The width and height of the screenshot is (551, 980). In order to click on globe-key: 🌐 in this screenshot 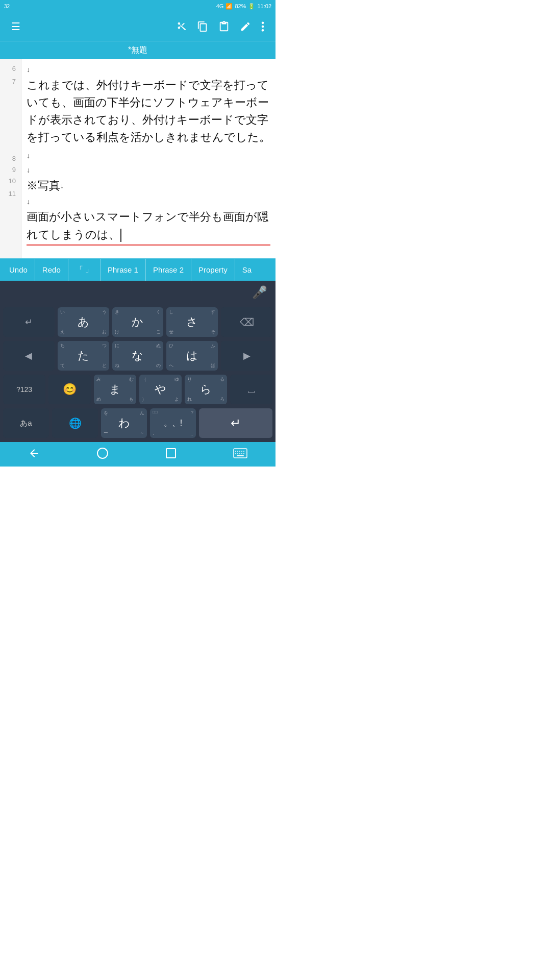, I will do `click(75, 423)`.